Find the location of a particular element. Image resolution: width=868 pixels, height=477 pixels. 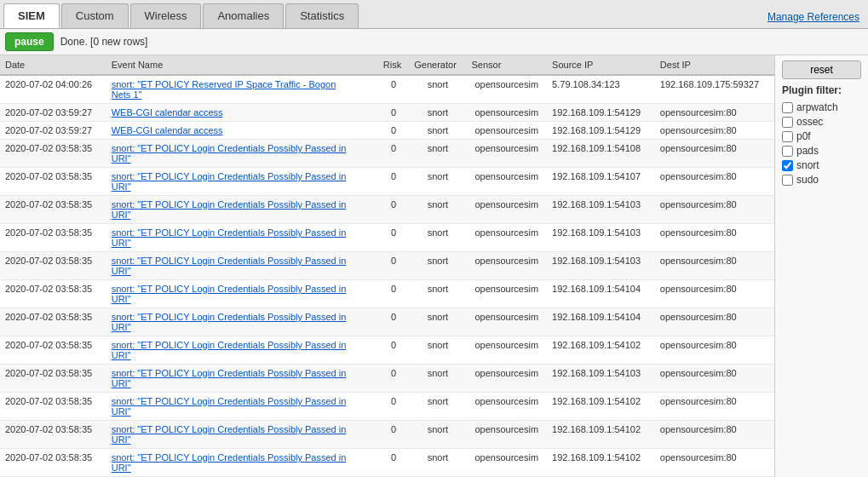

plugin-checkbox-pads is located at coordinates (787, 152).